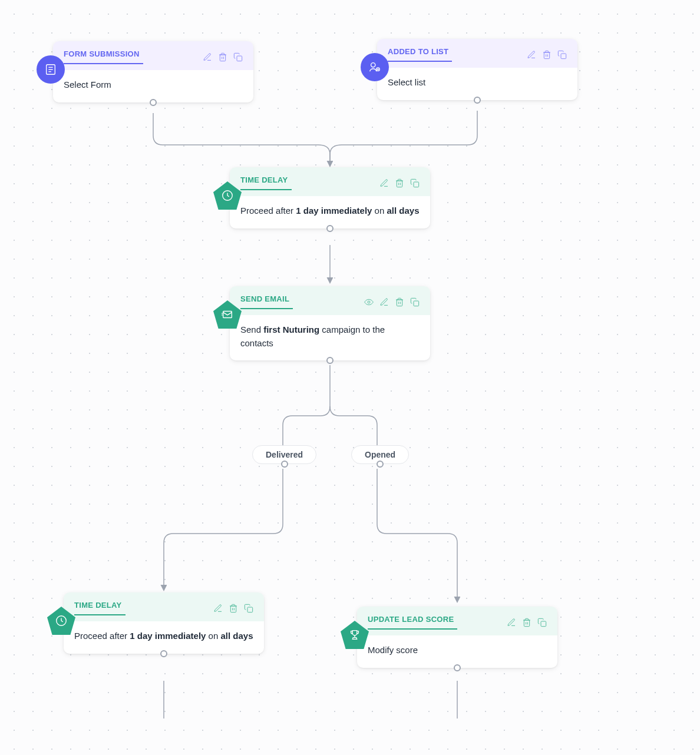 The height and width of the screenshot is (755, 700). I want to click on node-form-submission: FORM SUBMISSION Select Form, so click(153, 72).